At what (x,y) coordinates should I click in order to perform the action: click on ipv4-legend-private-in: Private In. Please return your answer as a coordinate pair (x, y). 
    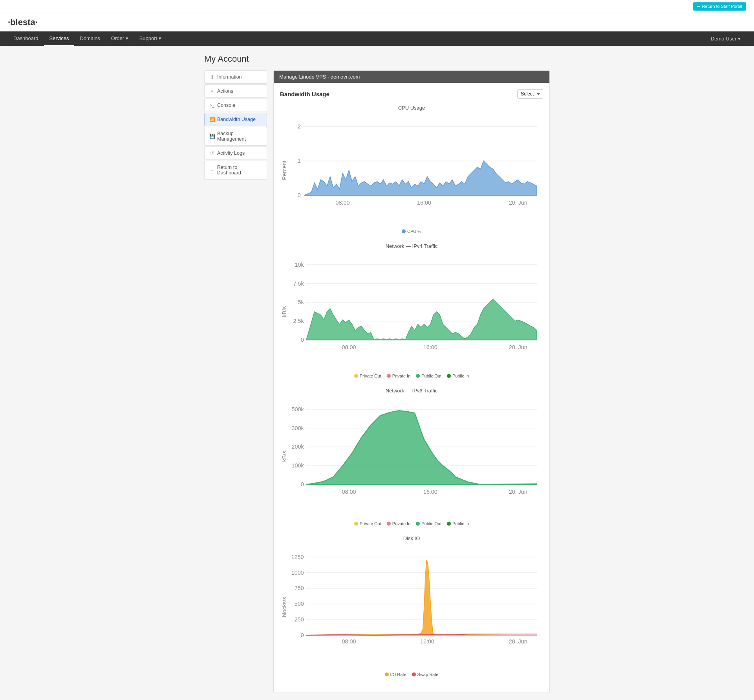
    Looking at the image, I should click on (399, 376).